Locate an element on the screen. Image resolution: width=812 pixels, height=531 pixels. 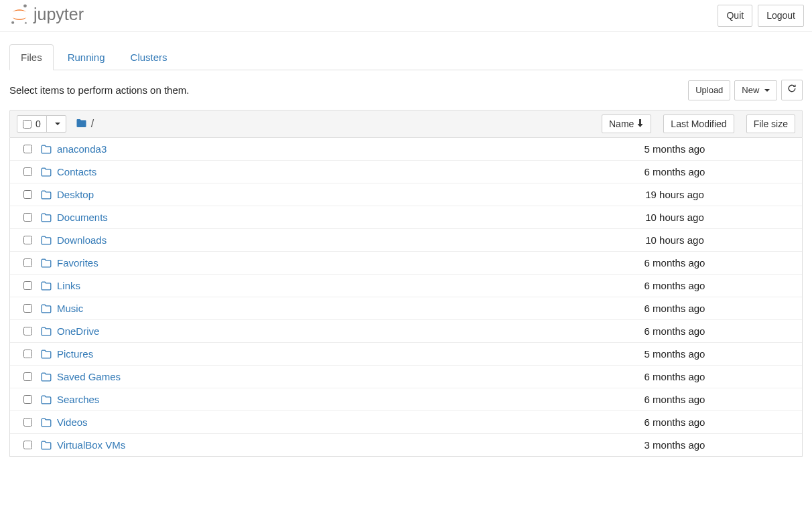
item-link: Links is located at coordinates (68, 285).